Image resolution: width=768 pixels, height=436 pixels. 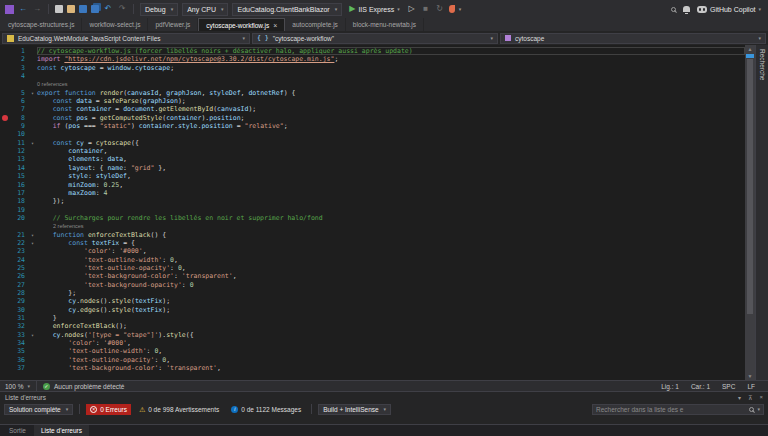 What do you see at coordinates (391, 185) in the screenshot?
I see `code-text: minZoom: 0.25,` at bounding box center [391, 185].